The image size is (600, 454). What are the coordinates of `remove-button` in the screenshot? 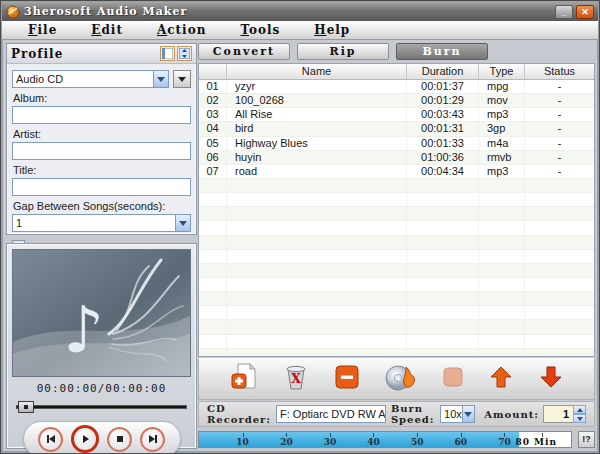 It's located at (347, 379).